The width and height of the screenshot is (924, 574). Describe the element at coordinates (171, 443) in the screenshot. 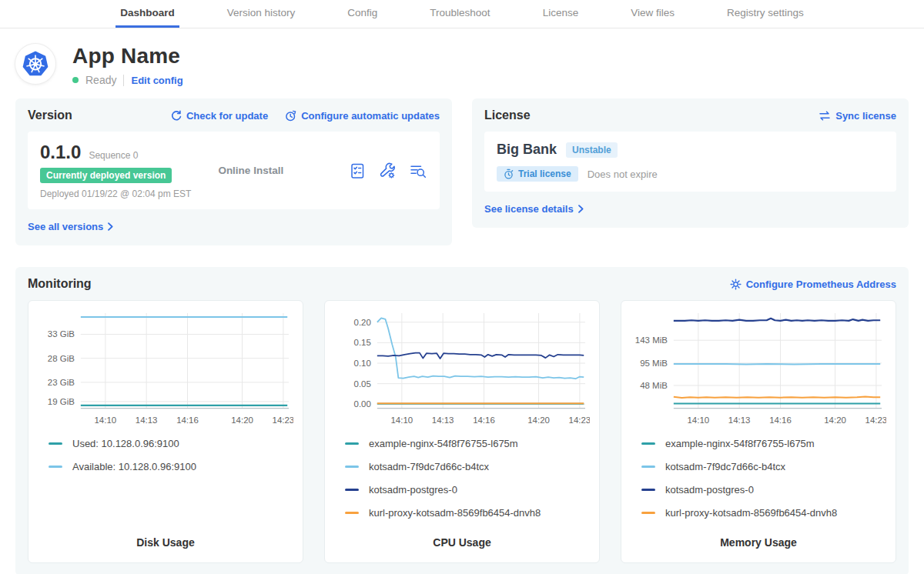

I see `legend-item: Used: 10.128.0.96:9100` at that location.